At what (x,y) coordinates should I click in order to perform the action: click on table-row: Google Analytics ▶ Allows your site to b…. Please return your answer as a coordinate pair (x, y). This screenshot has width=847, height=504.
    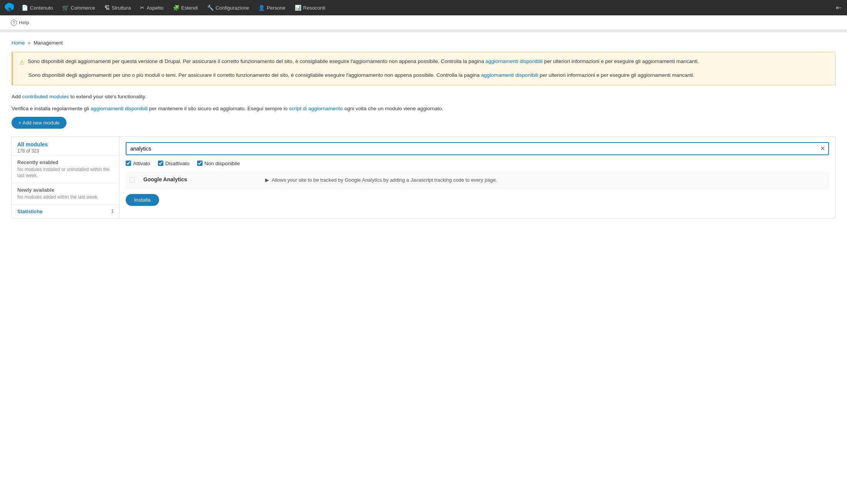
    Looking at the image, I should click on (477, 180).